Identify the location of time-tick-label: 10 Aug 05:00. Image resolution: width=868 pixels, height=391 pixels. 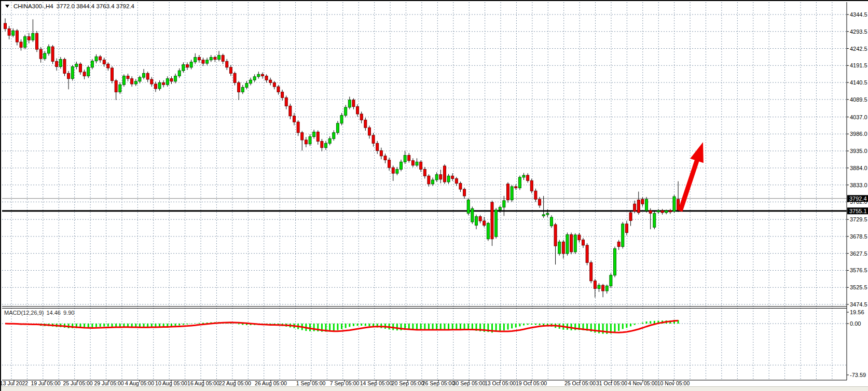
(171, 383).